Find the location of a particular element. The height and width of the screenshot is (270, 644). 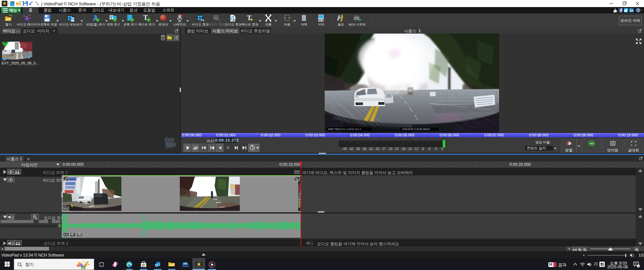

svg-text:9W62 7500C-FLo +1:02:01 14.1: 9W62 7500C-FLo +1:02:01 14.1 V is located at coordinates (345, 129).